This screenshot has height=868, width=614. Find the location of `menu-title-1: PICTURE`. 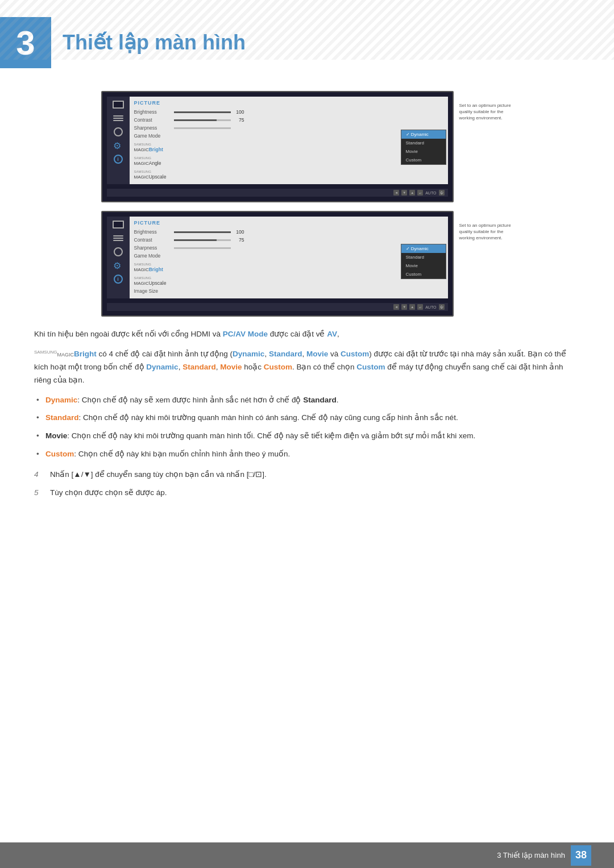

menu-title-1: PICTURE is located at coordinates (289, 103).